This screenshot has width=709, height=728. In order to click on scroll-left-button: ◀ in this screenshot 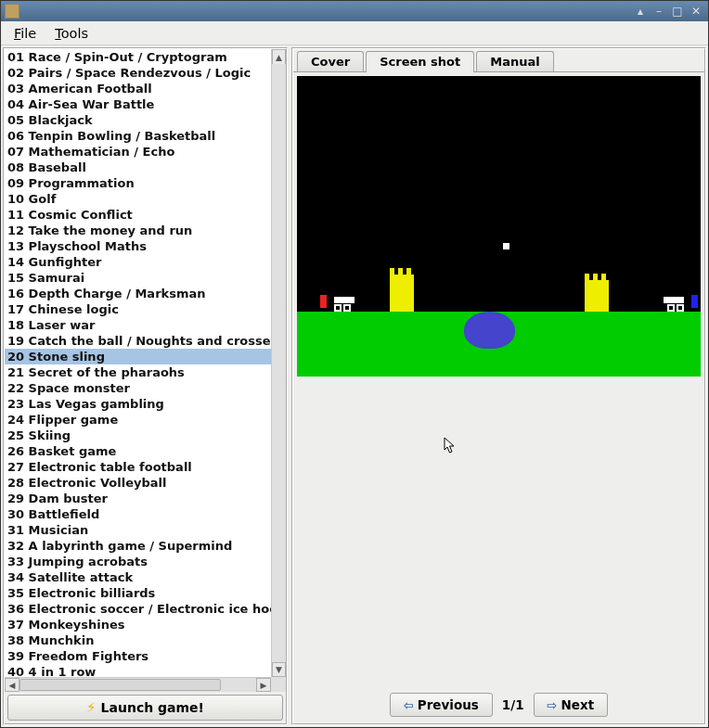, I will do `click(12, 684)`.